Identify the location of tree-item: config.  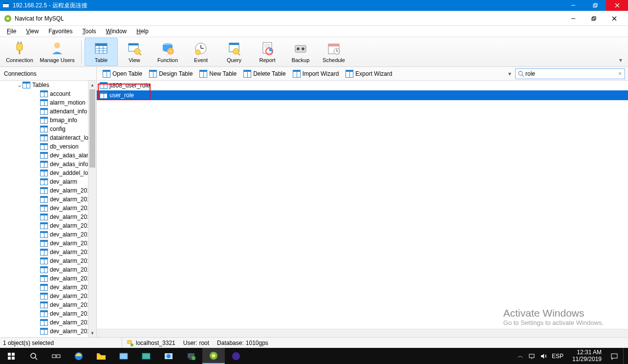
(48, 129).